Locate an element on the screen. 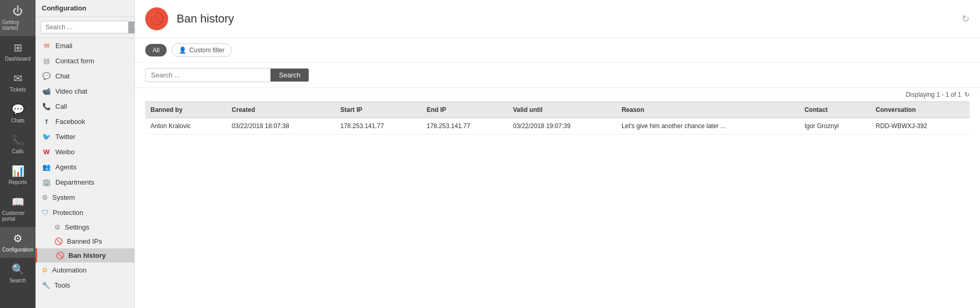 The image size is (980, 308). configuration-icon: ⚙ is located at coordinates (18, 238).